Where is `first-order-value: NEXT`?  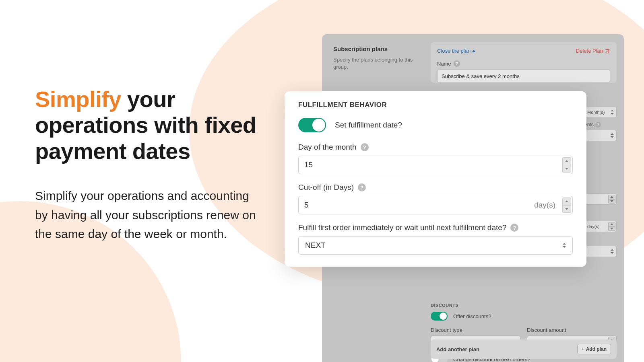
first-order-value: NEXT is located at coordinates (316, 245).